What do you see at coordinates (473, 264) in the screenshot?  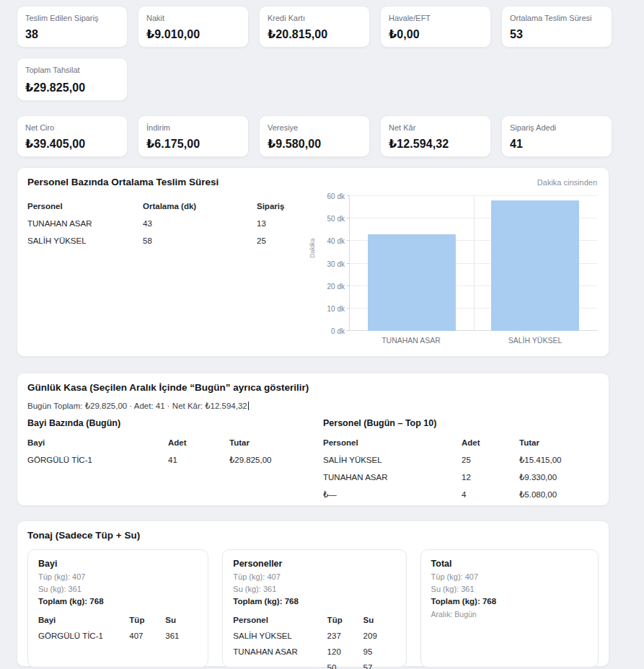 I see `bar-series` at bounding box center [473, 264].